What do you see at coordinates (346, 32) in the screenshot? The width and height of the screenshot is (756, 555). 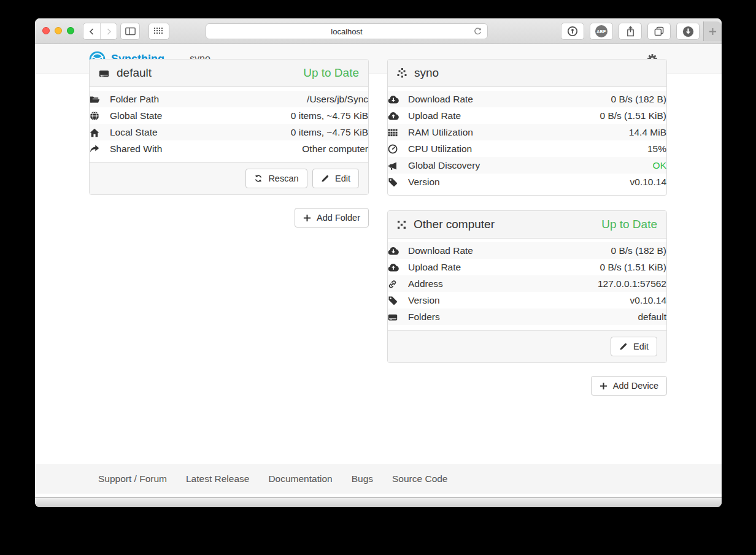 I see `address-bar-url: localhost` at bounding box center [346, 32].